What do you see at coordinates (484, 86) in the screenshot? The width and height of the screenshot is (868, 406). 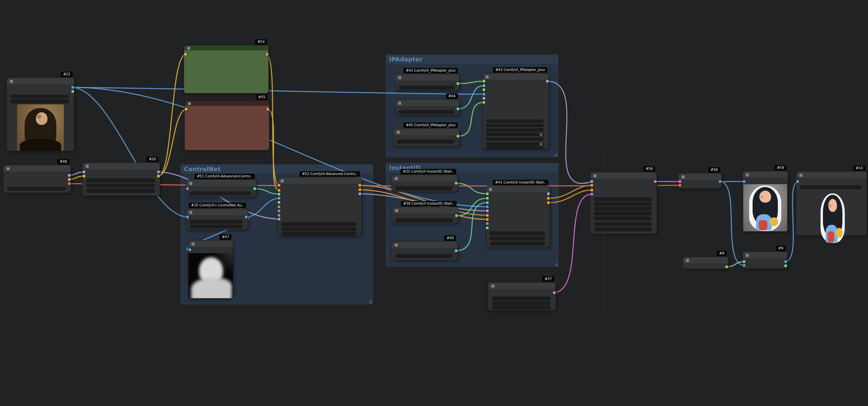 I see `input-port-control` at bounding box center [484, 86].